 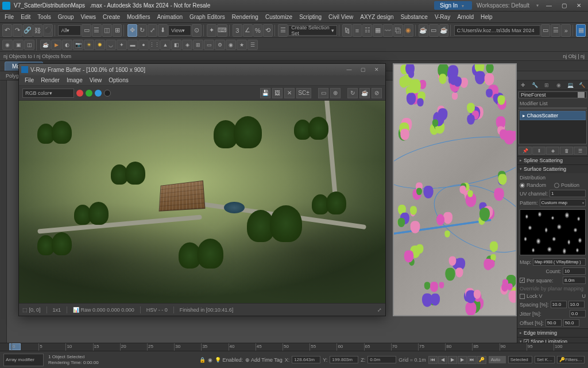 I want to click on vfb-red-channel-icon, so click(x=80, y=93).